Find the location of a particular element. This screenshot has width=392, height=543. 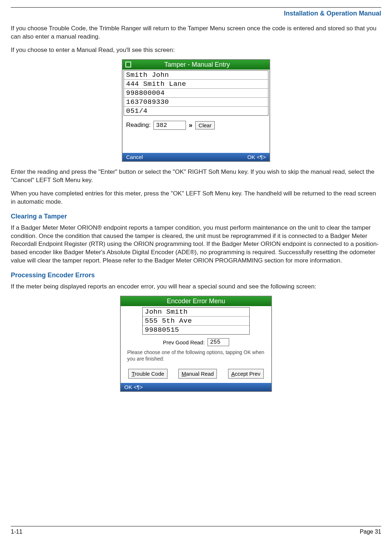

footer-left: 1-11 is located at coordinates (17, 532).